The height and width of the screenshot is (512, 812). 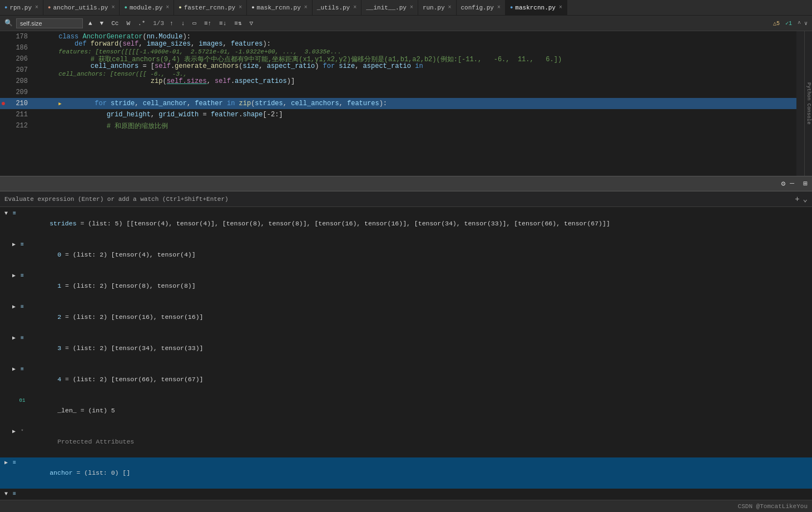 What do you see at coordinates (141, 23) in the screenshot?
I see `search-regex-btn: .*` at bounding box center [141, 23].